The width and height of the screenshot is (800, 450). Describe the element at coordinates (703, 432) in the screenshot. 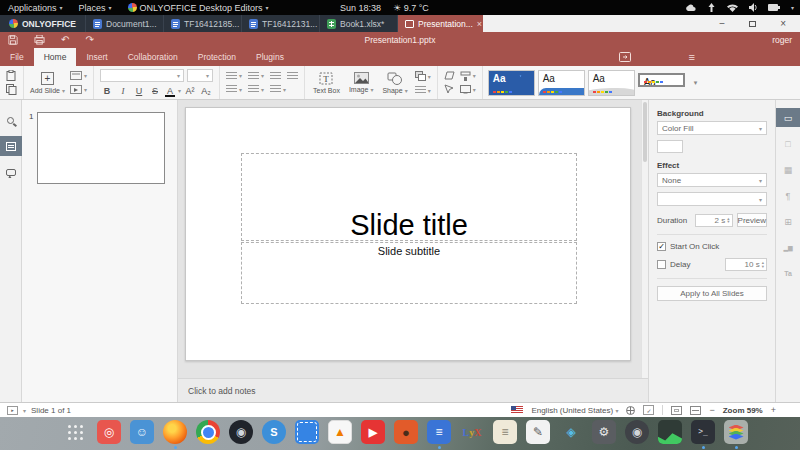

I see `dock-terminal-icon: >_` at that location.